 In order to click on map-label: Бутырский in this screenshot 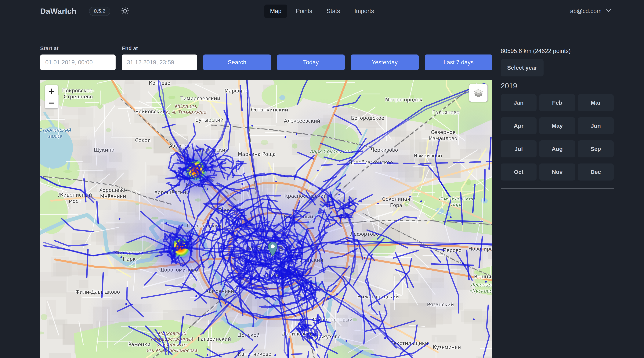, I will do `click(210, 120)`.